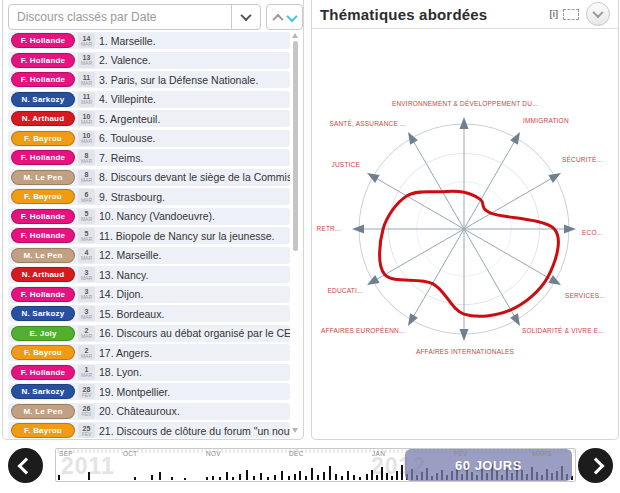 The image size is (620, 493). What do you see at coordinates (363, 330) in the screenshot?
I see `radar-axis-label: AFFAIRES EUROPÉENN...` at bounding box center [363, 330].